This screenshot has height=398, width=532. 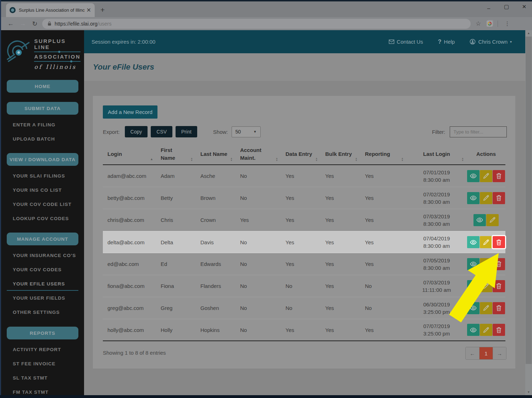 I want to click on add-new-record-button: Add a New Record, so click(x=130, y=112).